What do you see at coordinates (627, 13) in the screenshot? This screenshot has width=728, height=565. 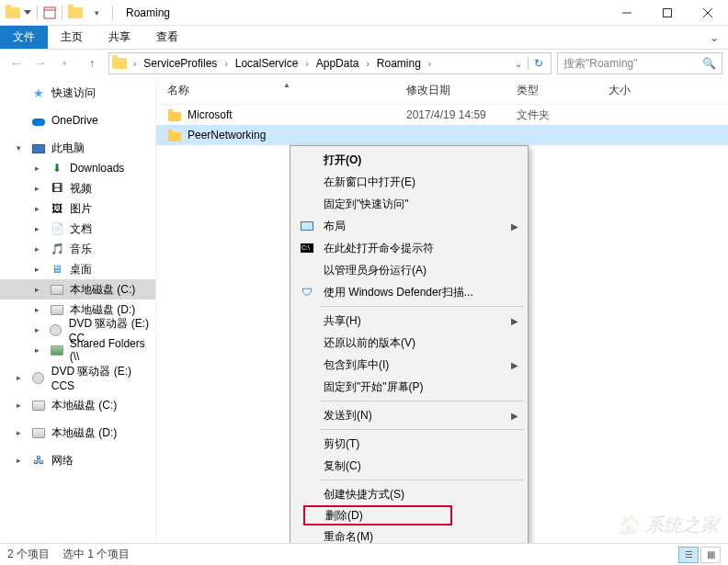 I see `minimize-button` at bounding box center [627, 13].